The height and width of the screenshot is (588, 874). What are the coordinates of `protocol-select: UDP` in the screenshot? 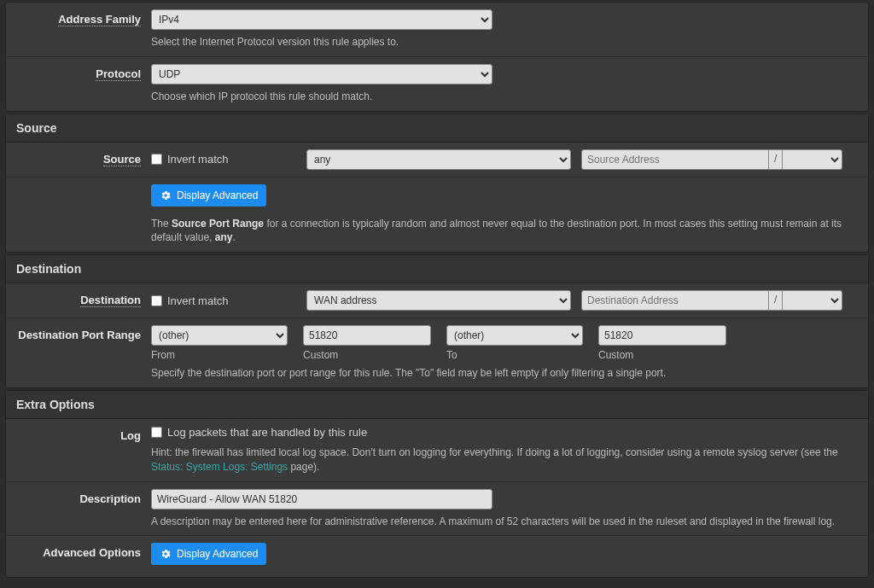 It's located at (322, 74).